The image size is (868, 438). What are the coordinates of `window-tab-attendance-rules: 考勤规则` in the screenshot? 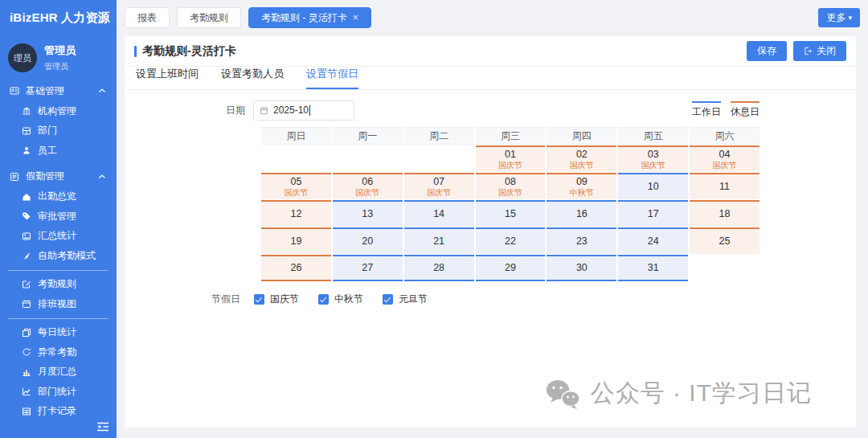 It's located at (209, 18).